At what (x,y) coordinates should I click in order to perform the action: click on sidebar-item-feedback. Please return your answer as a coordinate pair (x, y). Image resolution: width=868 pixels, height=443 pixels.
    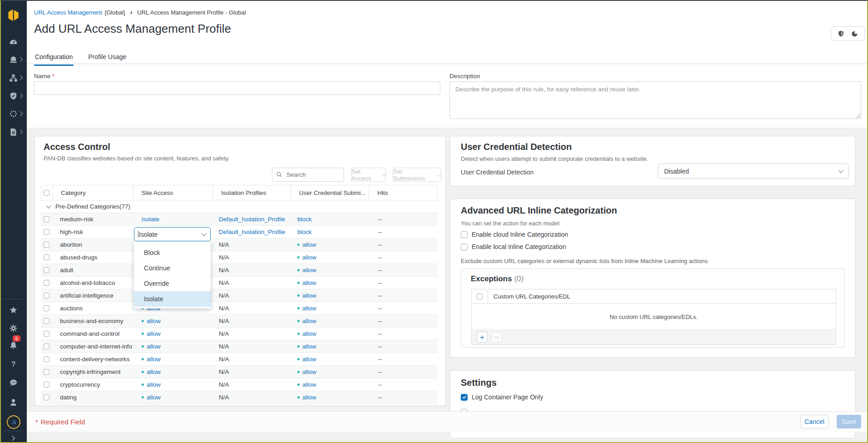
    Looking at the image, I should click on (14, 383).